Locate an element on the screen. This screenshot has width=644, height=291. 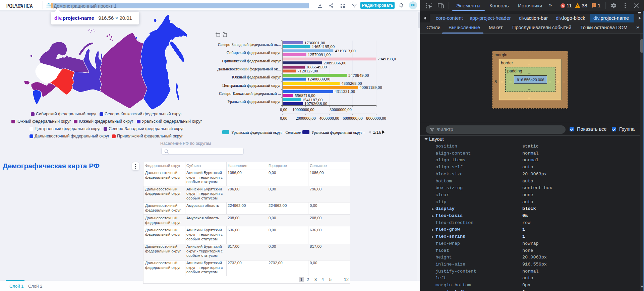
svg-text: 4311331,00 is located at coordinates (345, 91).